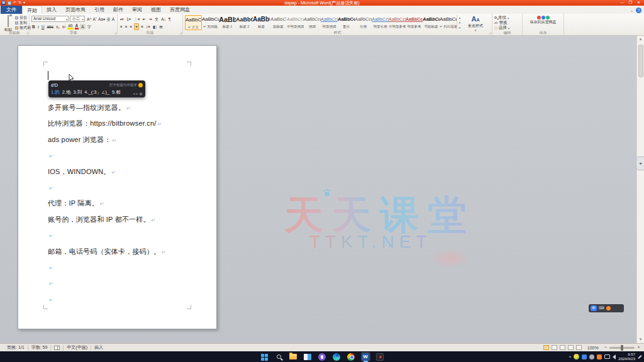  Describe the element at coordinates (128, 140) in the screenshot. I see `text-line: ads power 浏览器：` at that location.